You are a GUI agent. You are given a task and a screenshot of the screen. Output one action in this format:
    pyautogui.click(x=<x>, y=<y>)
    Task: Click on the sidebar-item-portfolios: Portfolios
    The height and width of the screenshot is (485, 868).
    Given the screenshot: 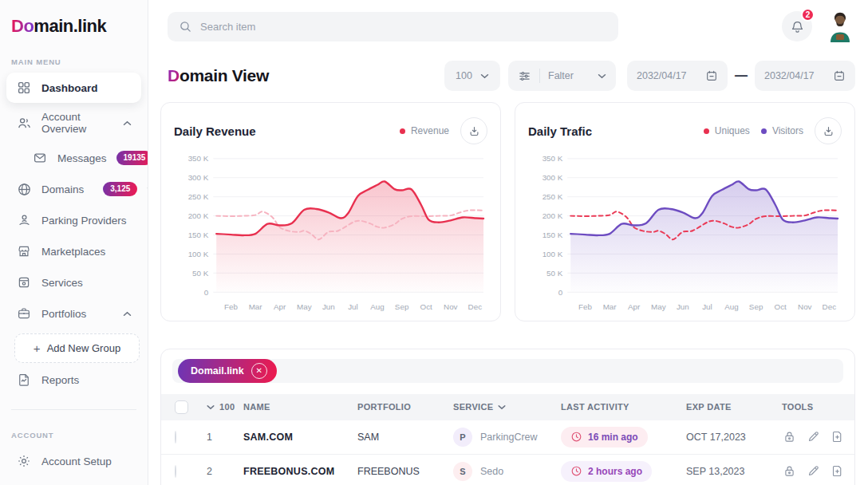 What is the action you would take?
    pyautogui.click(x=73, y=313)
    